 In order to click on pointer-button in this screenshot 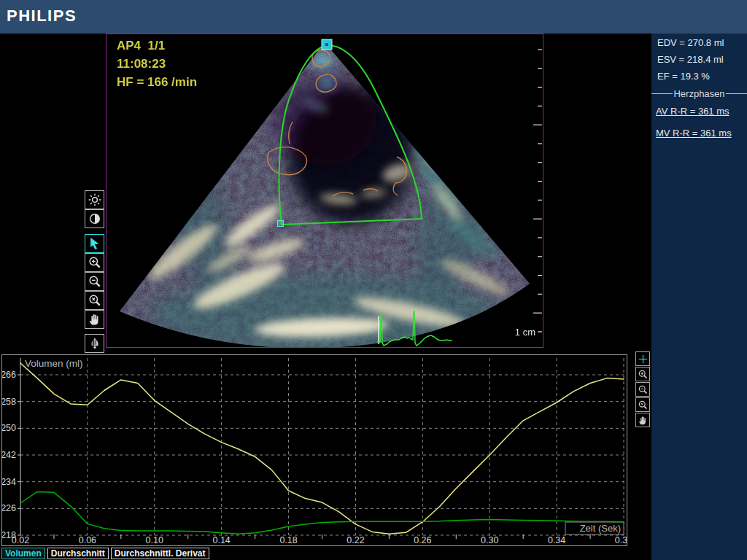, I will do `click(95, 244)`.